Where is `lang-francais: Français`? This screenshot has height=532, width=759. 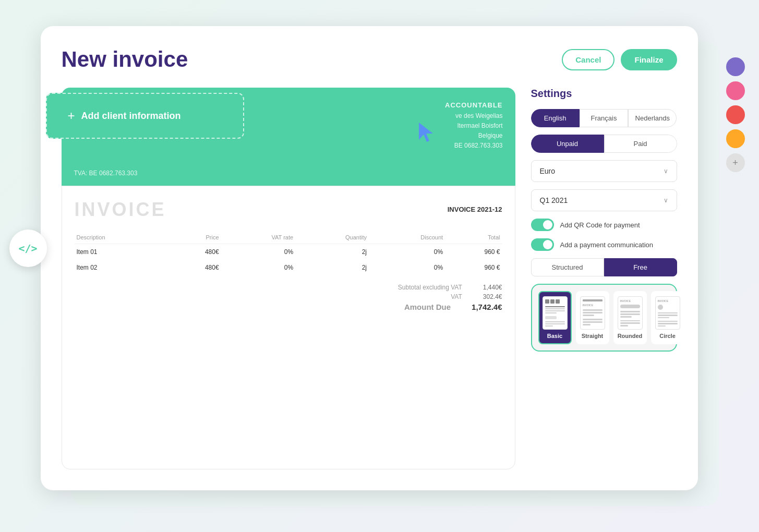
lang-francais: Français is located at coordinates (604, 118).